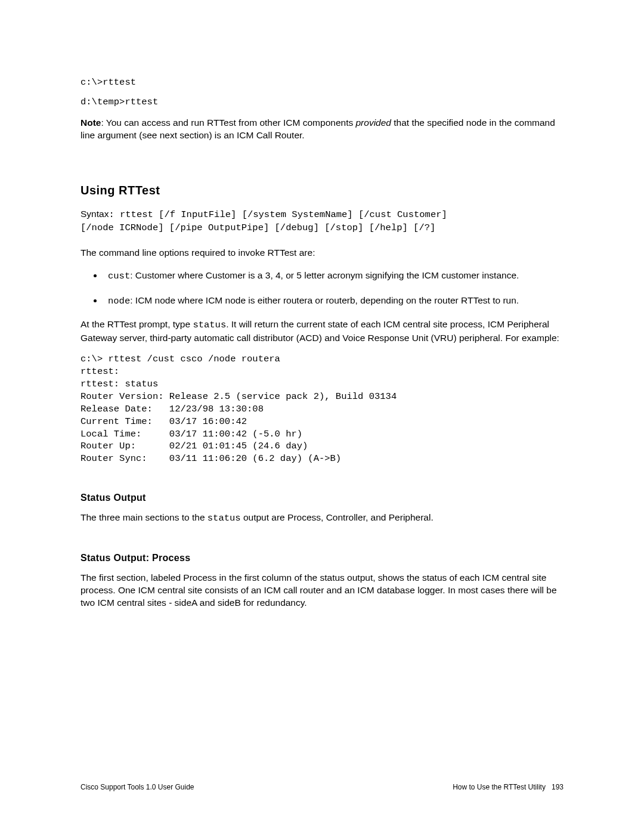 The image size is (644, 833). I want to click on code-line-1: c:\>rttest, so click(322, 82).